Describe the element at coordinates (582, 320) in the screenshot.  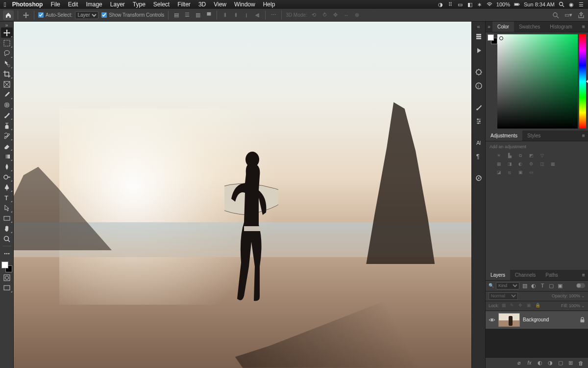
I see `layer-lock-icon` at that location.